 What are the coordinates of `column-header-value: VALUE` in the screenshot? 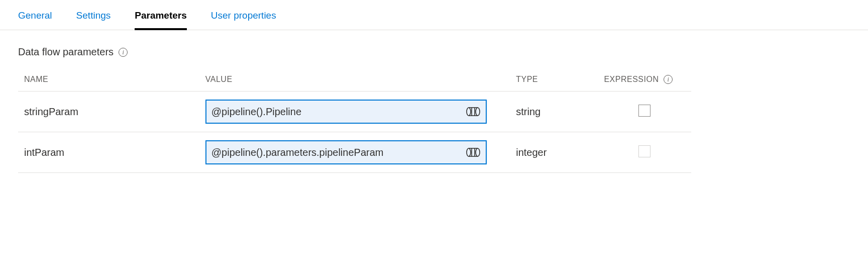 It's located at (355, 80).